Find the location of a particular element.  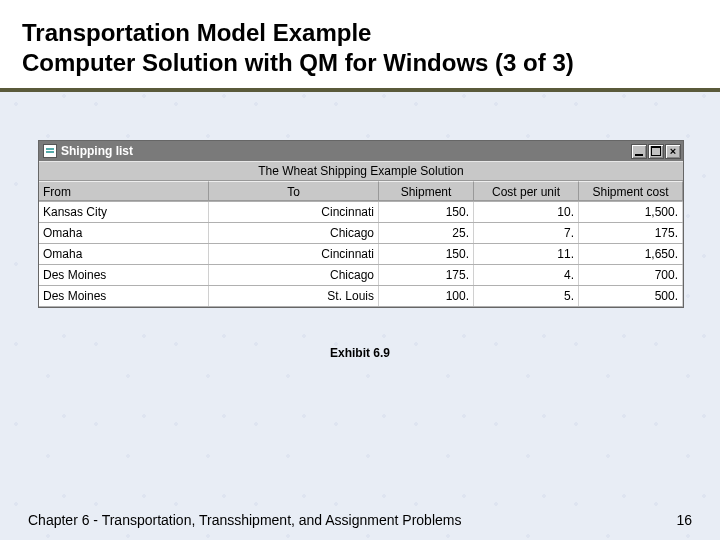

table-row: Omaha Cincinnati 150. 11. 1,650. is located at coordinates (361, 254).